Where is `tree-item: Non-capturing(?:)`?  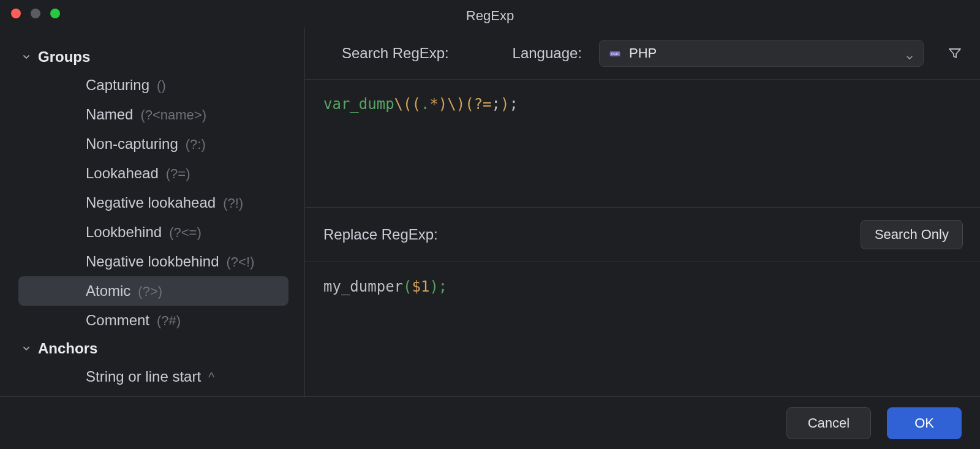 tree-item: Non-capturing(?:) is located at coordinates (153, 144).